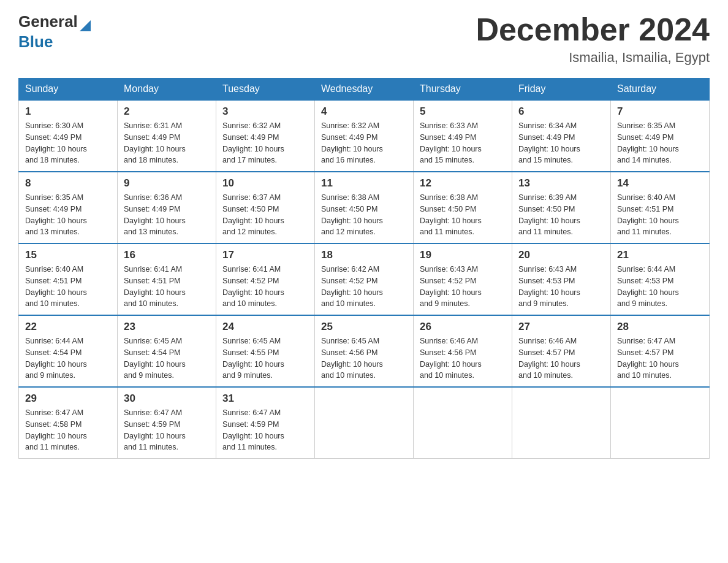  I want to click on calendar-cell: 22 Sunrise: 6:44 AMSunset: 4:54 PMDaylig…, so click(69, 351).